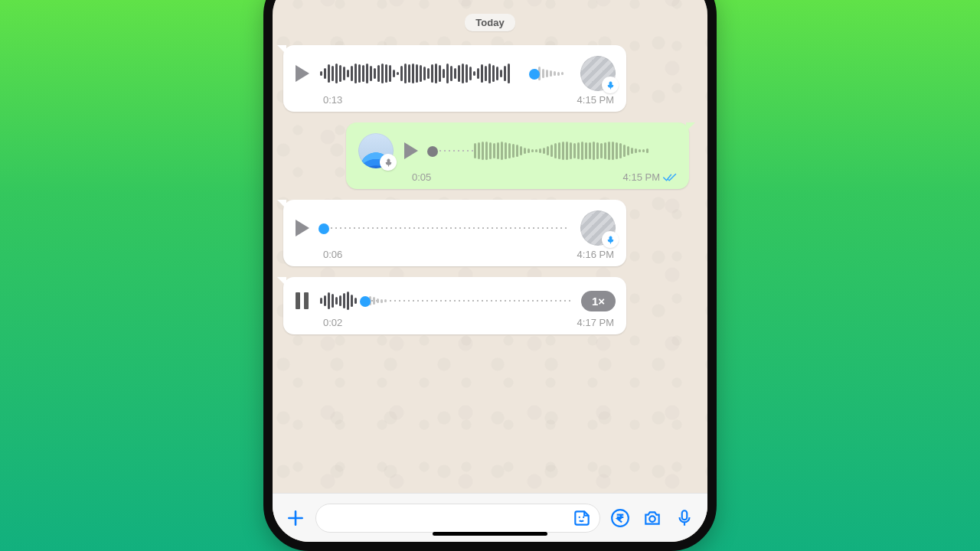 The image size is (980, 551). Describe the element at coordinates (458, 518) in the screenshot. I see `message-text-input` at that location.